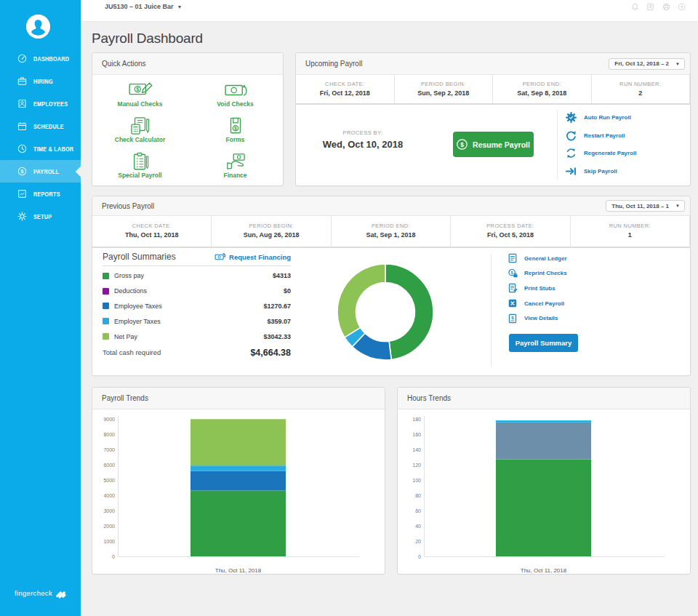 Image resolution: width=698 pixels, height=616 pixels. What do you see at coordinates (544, 492) in the screenshot?
I see `hours-trends-body: 020406080100120140160180Thu, Oct 11, 201…` at bounding box center [544, 492].